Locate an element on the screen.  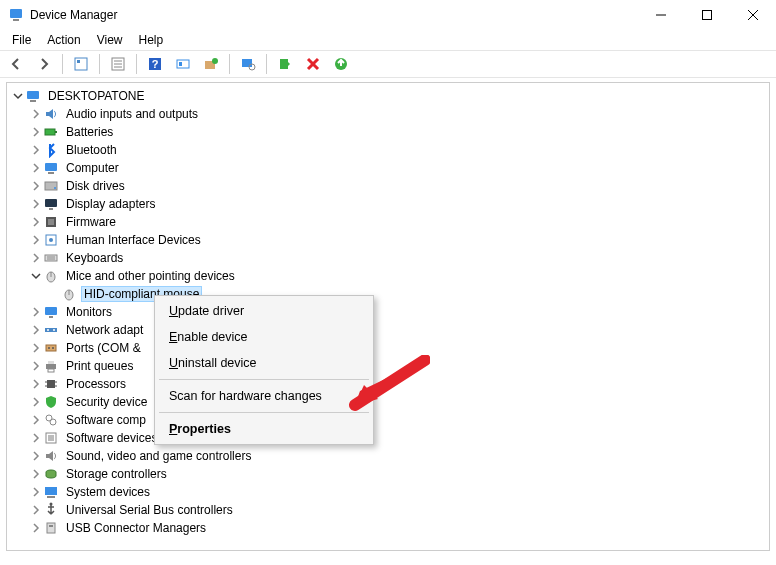
tree-category: System devices is located at coordinates (390, 492).